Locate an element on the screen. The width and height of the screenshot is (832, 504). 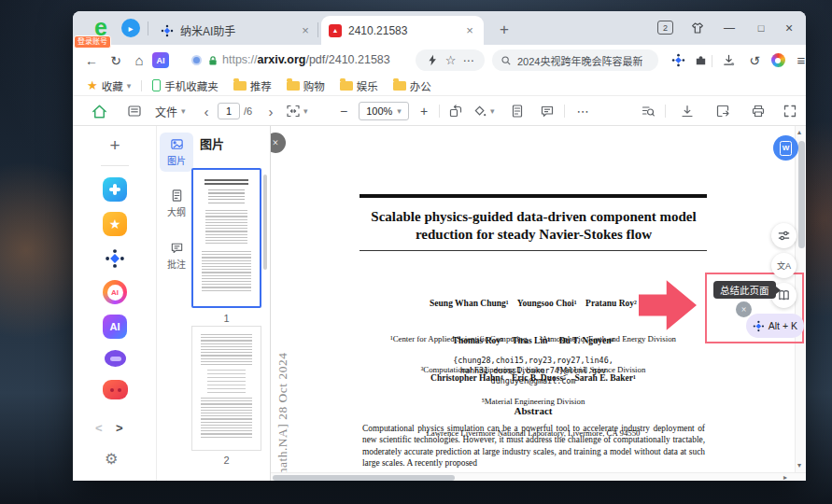
search-icon is located at coordinates (506, 61).